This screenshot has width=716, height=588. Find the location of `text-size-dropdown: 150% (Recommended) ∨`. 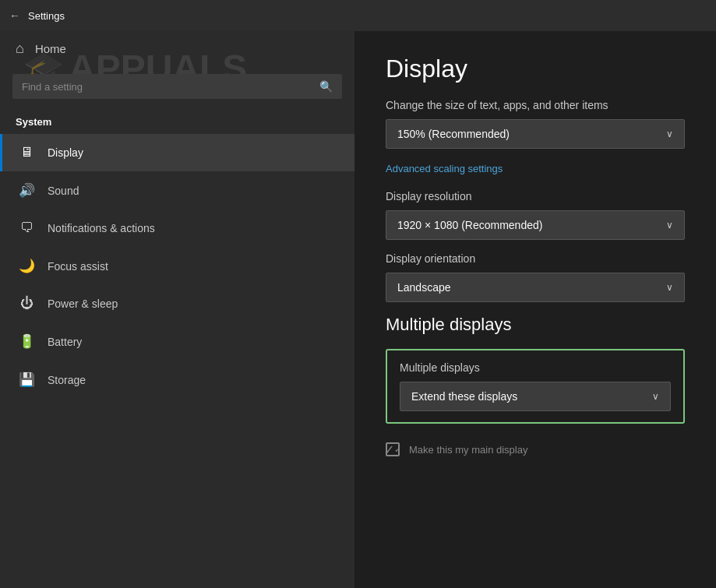

text-size-dropdown: 150% (Recommended) ∨ is located at coordinates (535, 134).